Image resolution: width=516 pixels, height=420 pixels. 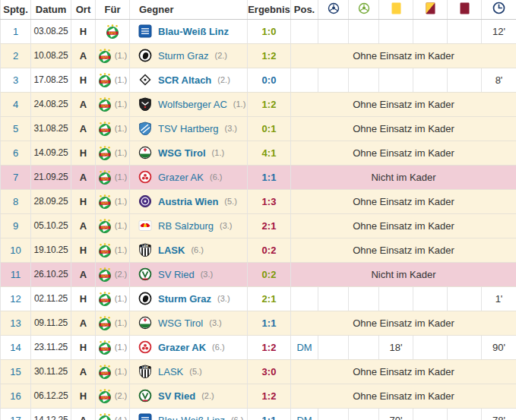 What do you see at coordinates (193, 105) in the screenshot?
I see `opponent-link: Wolfsberger AC` at bounding box center [193, 105].